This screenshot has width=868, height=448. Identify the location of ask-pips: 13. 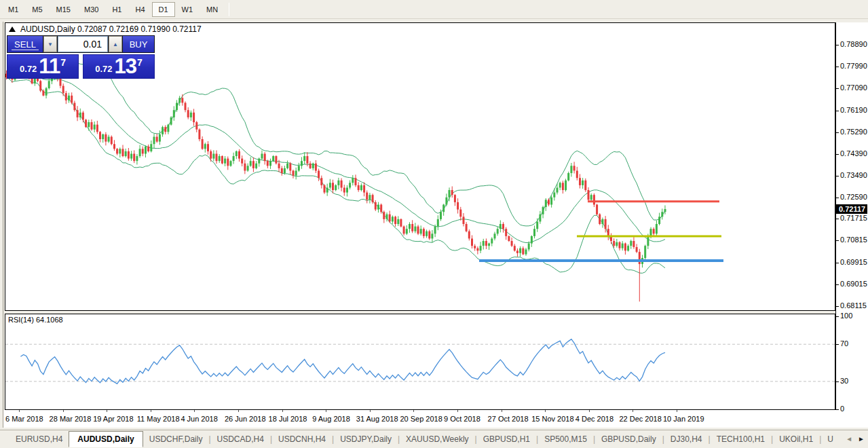
(126, 67).